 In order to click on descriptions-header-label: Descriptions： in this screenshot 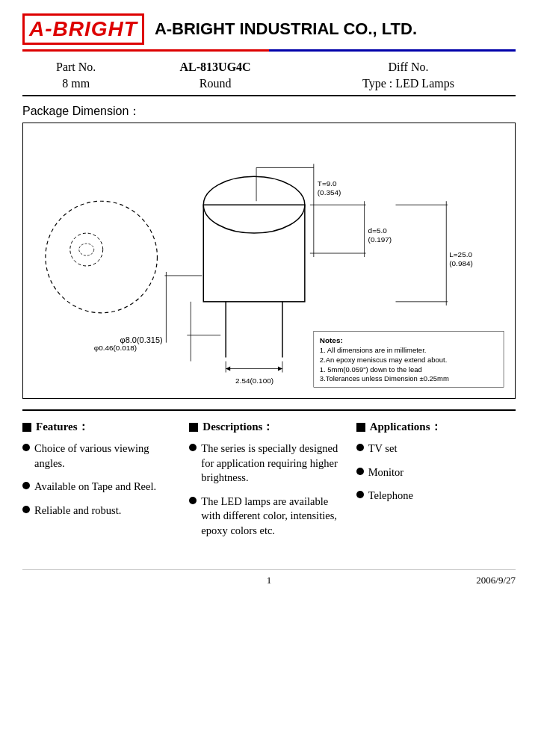, I will do `click(238, 427)`.